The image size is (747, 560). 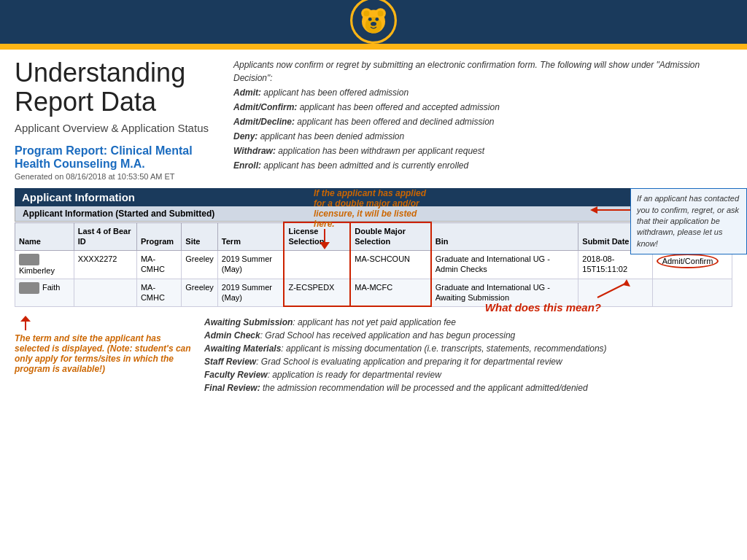 I want to click on withdraw-line: Withdraw: application has been withdrawn…, so click(x=483, y=151).